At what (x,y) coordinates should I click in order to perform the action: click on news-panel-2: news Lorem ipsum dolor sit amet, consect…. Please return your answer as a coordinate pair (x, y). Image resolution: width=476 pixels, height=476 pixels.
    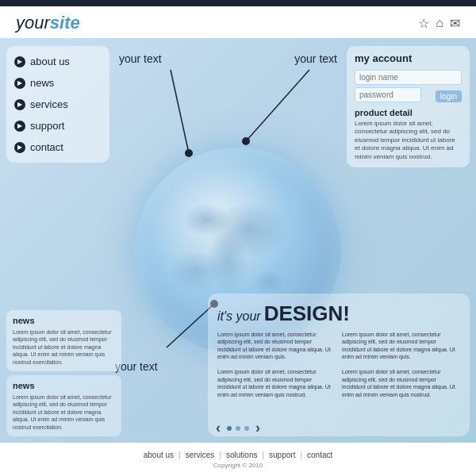
    Looking at the image, I should click on (63, 406).